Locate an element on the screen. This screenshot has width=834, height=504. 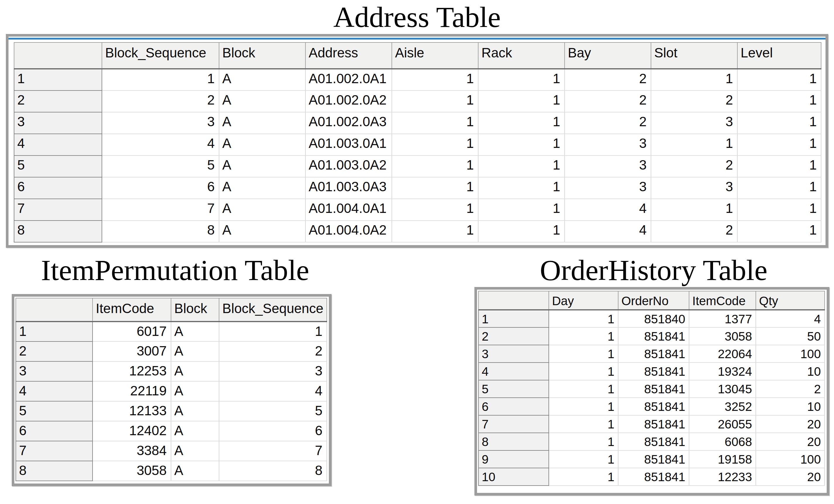
column-header: Address is located at coordinates (349, 56).